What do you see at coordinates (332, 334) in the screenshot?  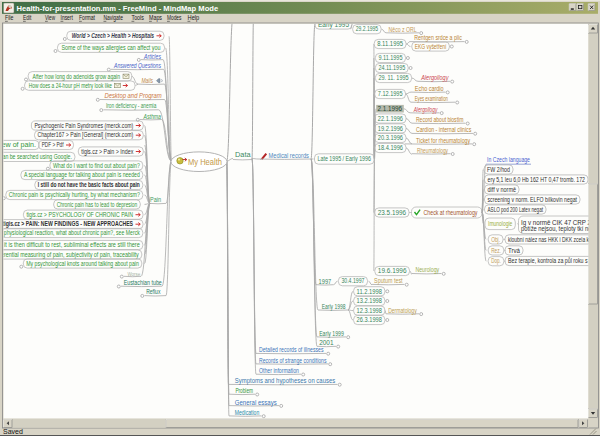 I see `svg-text: Early 1999` at bounding box center [332, 334].